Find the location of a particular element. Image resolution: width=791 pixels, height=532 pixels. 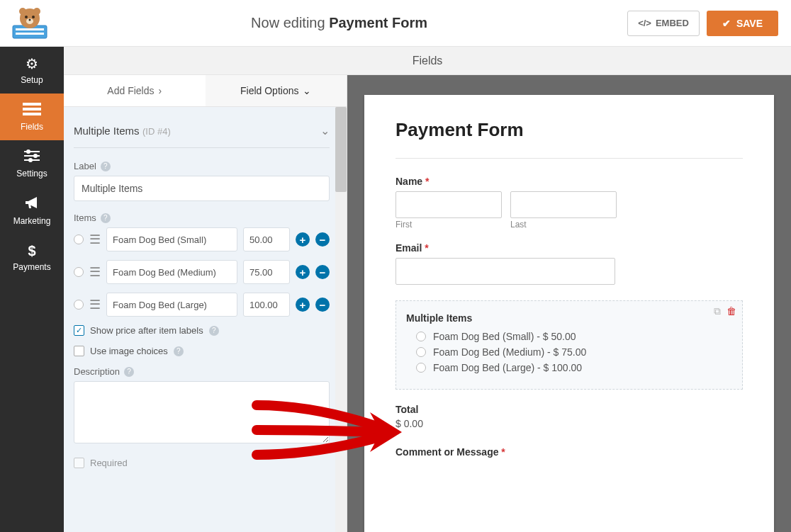

total-label: Total is located at coordinates (569, 409).